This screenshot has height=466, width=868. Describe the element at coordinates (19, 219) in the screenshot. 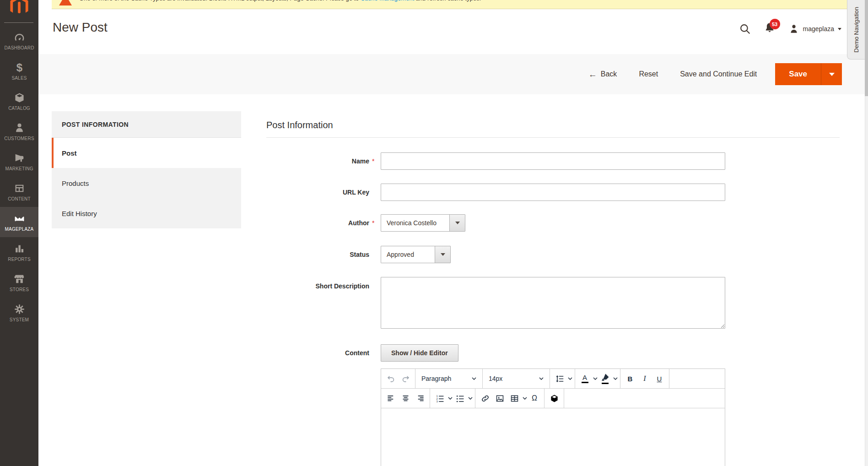

I see `mageplaza-icon` at that location.